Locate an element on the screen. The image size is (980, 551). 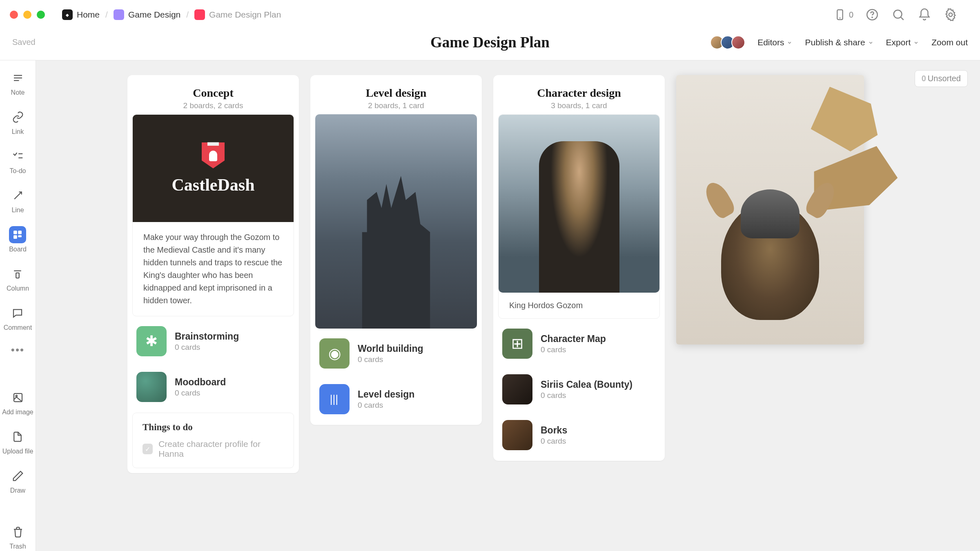
tool-board: Board is located at coordinates (18, 240).